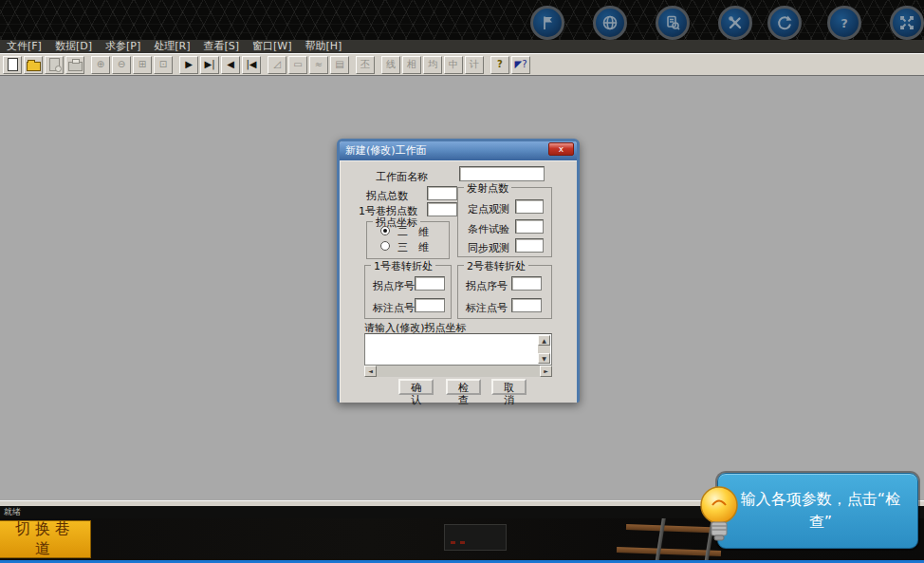 Image resolution: width=924 pixels, height=563 pixels. I want to click on menu-process: 处理[R], so click(172, 47).